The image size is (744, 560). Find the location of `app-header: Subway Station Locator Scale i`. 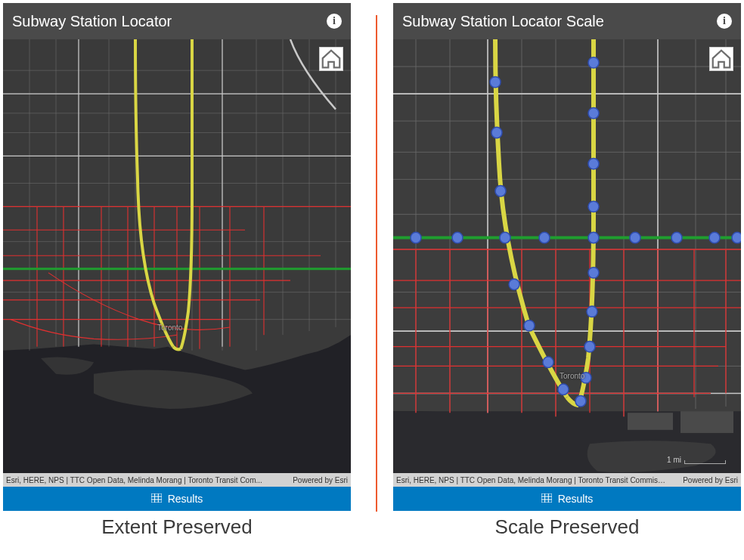

app-header: Subway Station Locator Scale i is located at coordinates (567, 21).